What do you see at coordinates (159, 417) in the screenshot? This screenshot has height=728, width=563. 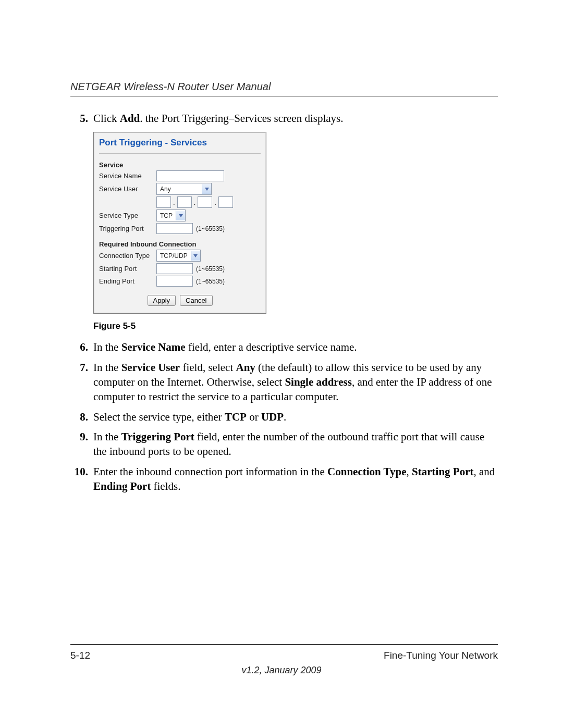 I see `text: Select the service type, either` at bounding box center [159, 417].